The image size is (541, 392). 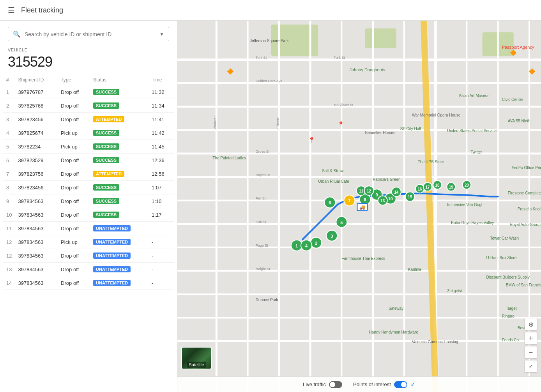 I want to click on search-area: 🔍 ▼, so click(x=88, y=34).